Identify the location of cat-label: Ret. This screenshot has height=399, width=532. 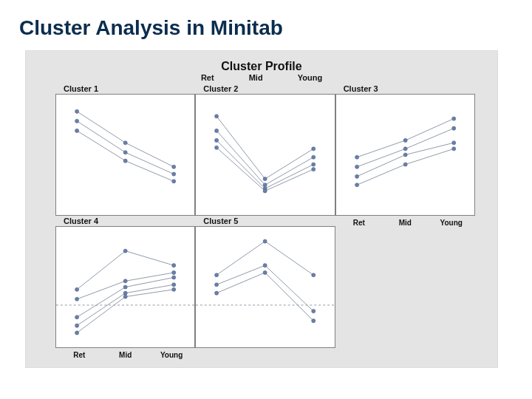
(208, 78).